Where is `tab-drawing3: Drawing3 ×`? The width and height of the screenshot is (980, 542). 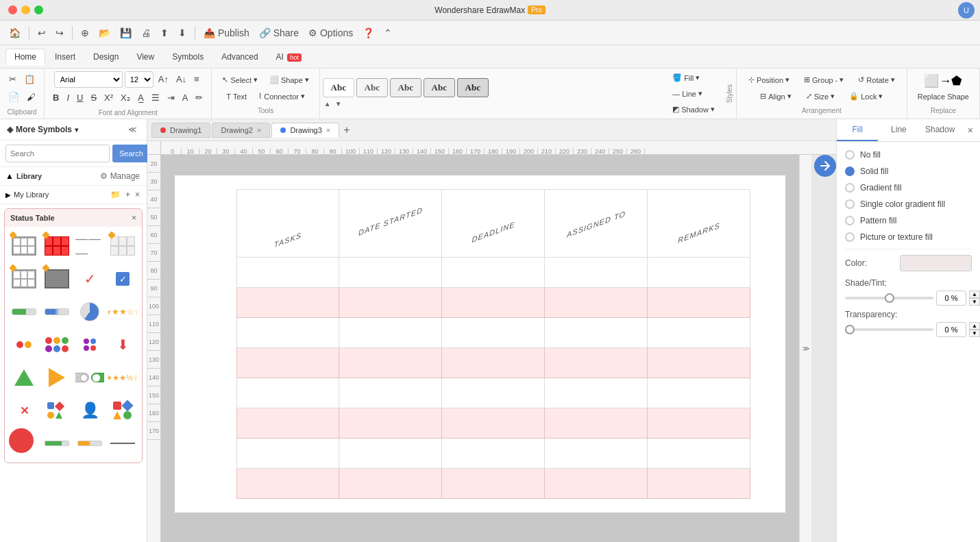
tab-drawing3: Drawing3 × is located at coordinates (306, 130).